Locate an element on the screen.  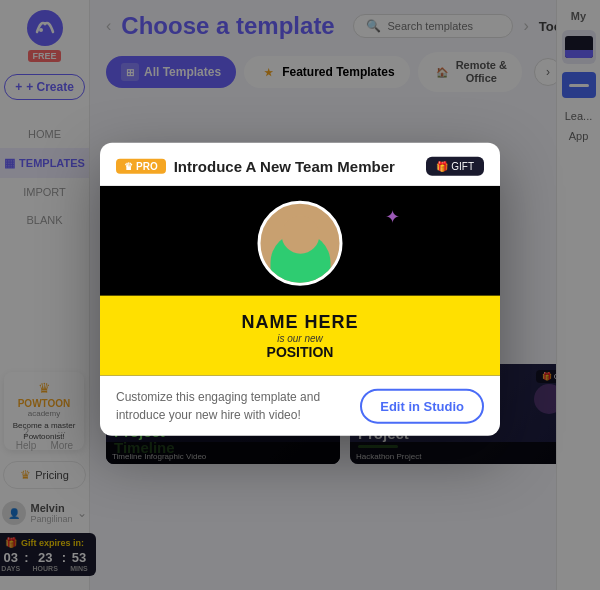
modal-title: Introduce A New Team Member is located at coordinates (296, 166).